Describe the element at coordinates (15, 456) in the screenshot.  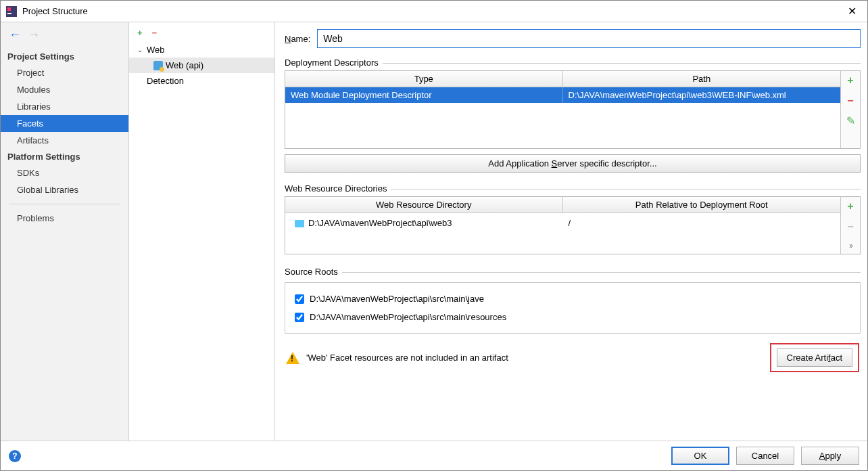
I see `help-icon: ?` at that location.